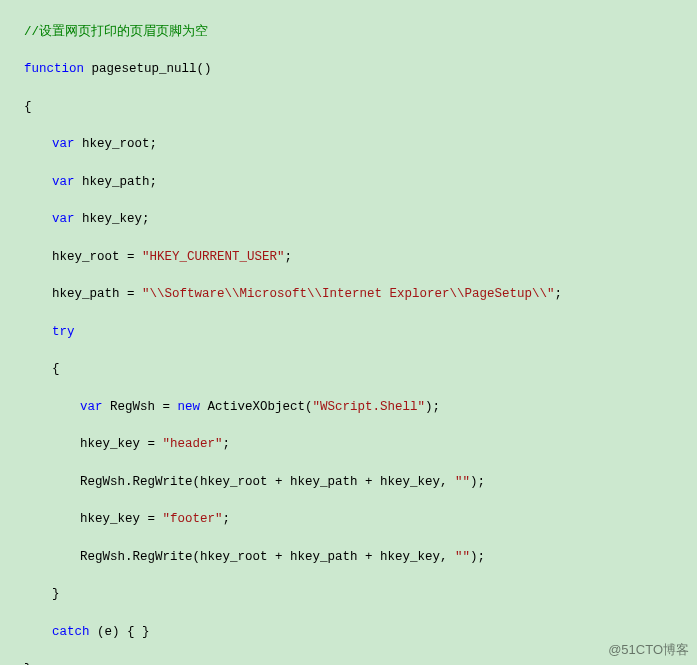 This screenshot has height=665, width=697. What do you see at coordinates (348, 258) in the screenshot?
I see `code-line: hkey_root = "HKEY_CURRENT_USER";` at bounding box center [348, 258].